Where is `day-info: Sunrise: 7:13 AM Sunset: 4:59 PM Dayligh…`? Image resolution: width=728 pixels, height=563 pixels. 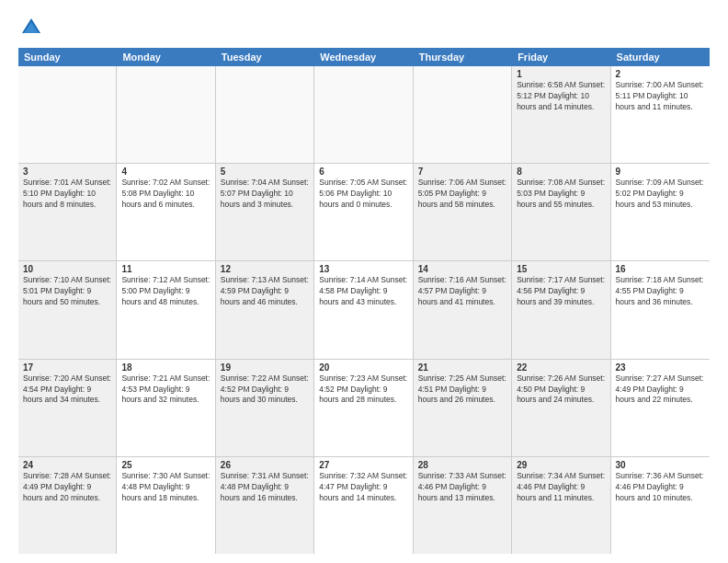 day-info: Sunrise: 7:13 AM Sunset: 4:59 PM Dayligh… is located at coordinates (265, 292).